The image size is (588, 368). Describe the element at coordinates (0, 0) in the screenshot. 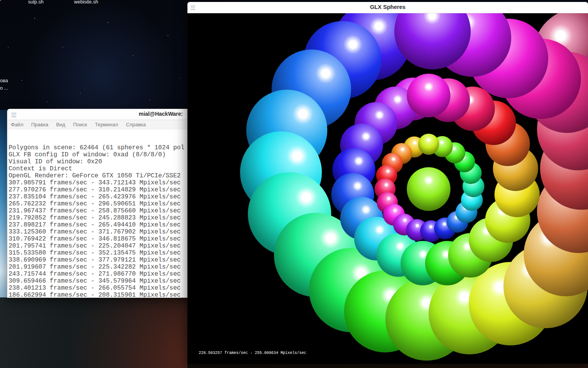

I see `wallpaper-stars` at that location.